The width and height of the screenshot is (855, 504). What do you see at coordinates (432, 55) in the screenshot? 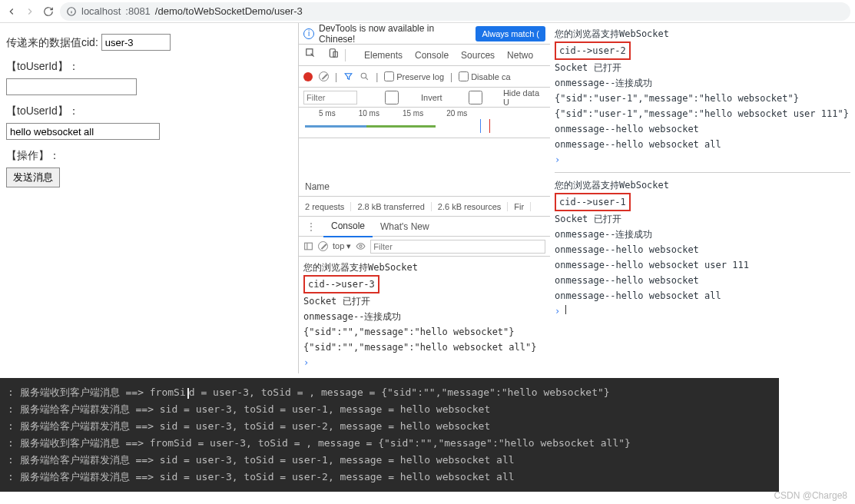
I see `tab-console: Console` at bounding box center [432, 55].